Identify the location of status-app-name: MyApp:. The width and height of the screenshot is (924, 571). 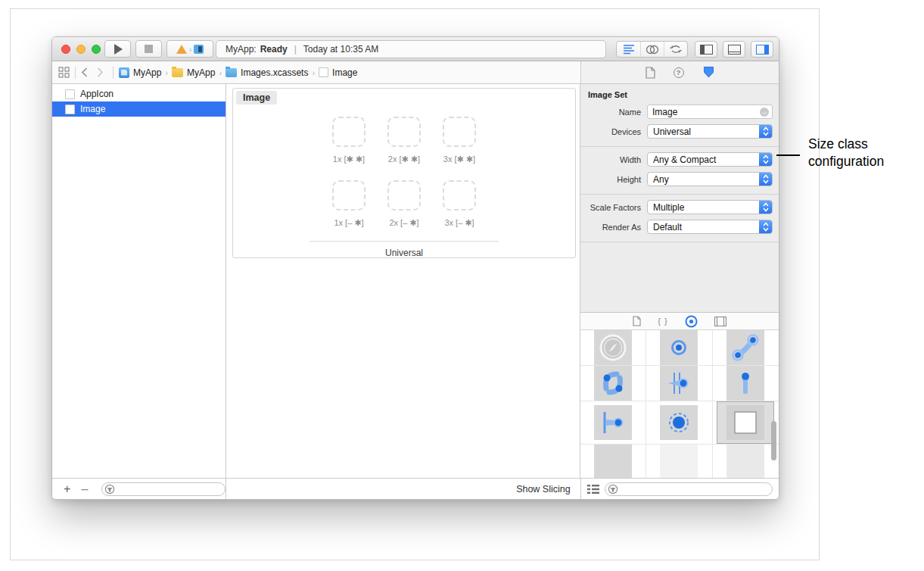
(241, 49).